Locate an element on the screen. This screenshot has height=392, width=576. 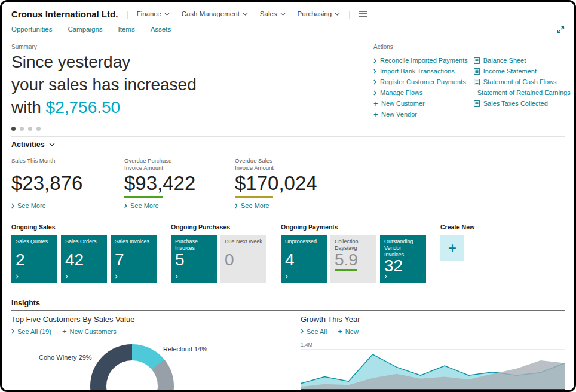
tile-purchase-invoices: Purchase Invoices 5 is located at coordinates (194, 259).